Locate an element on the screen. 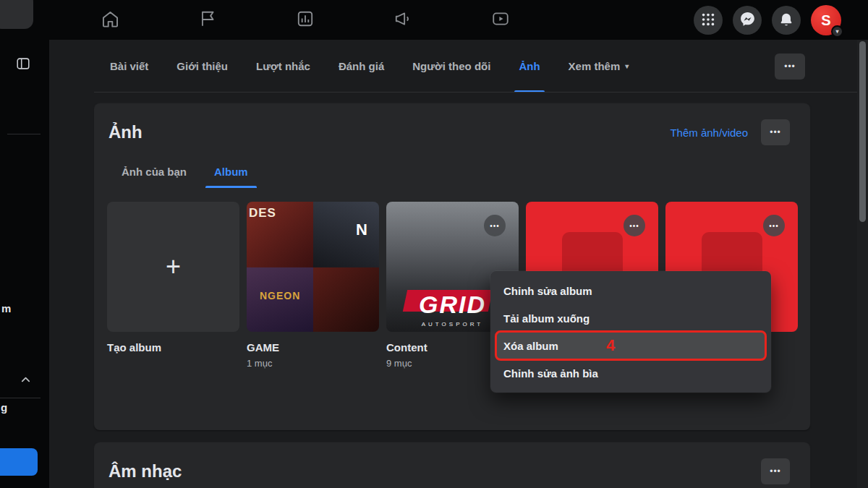 The image size is (868, 488). tab-about: Giới thiệu is located at coordinates (203, 67).